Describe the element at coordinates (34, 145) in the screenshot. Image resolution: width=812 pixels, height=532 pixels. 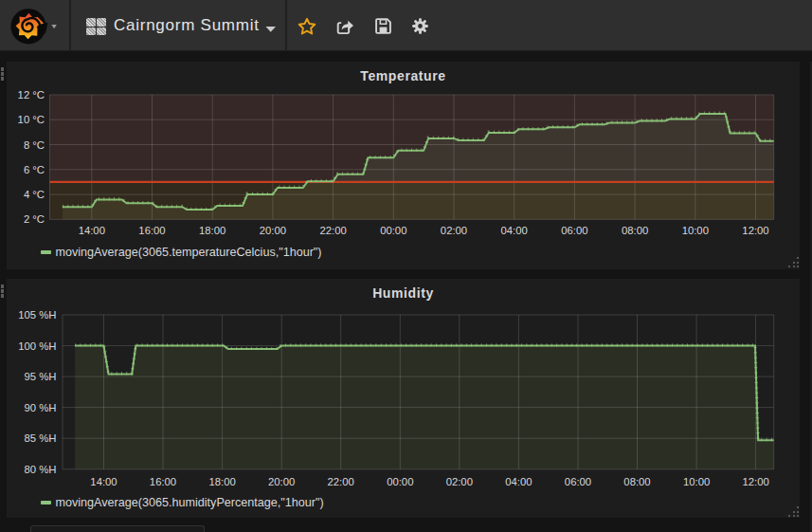
I see `svg-text: 8 °C` at that location.